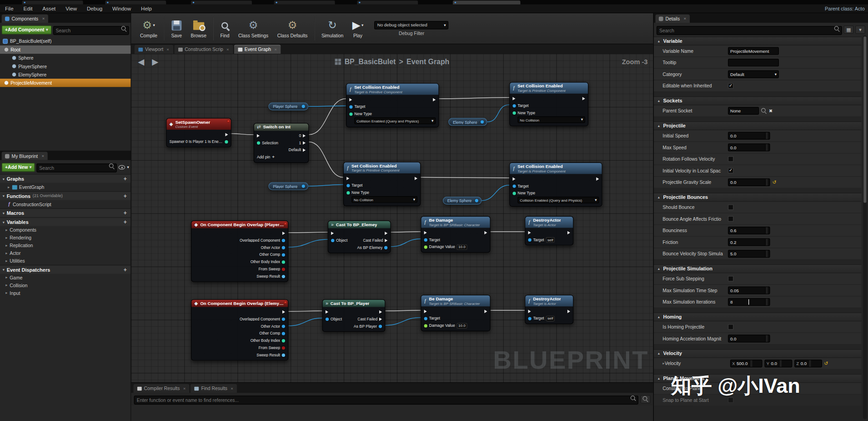 This screenshot has height=421, width=868. What do you see at coordinates (332, 28) in the screenshot?
I see `simulation-button: ↻Simulation` at bounding box center [332, 28].